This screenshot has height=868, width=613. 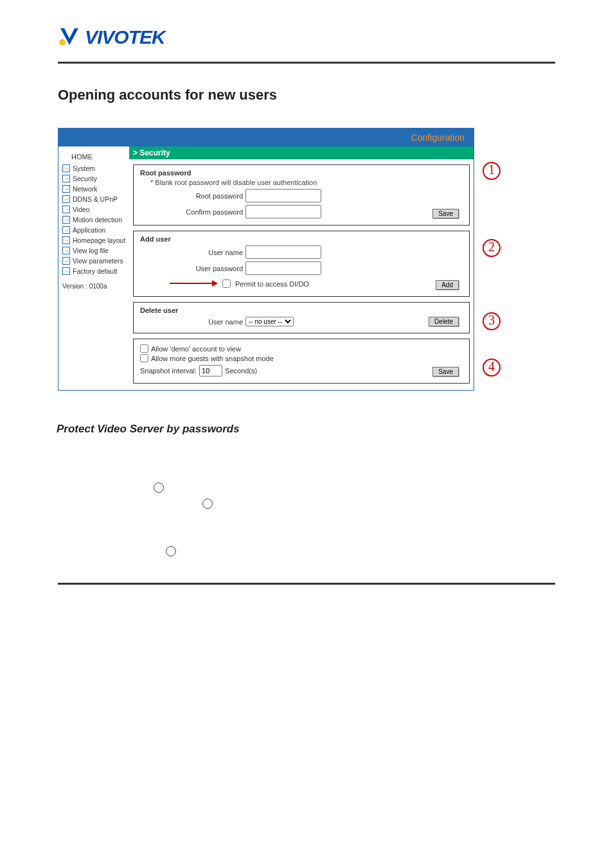 I want to click on sidebar-item-log: →View log file, so click(x=94, y=251).